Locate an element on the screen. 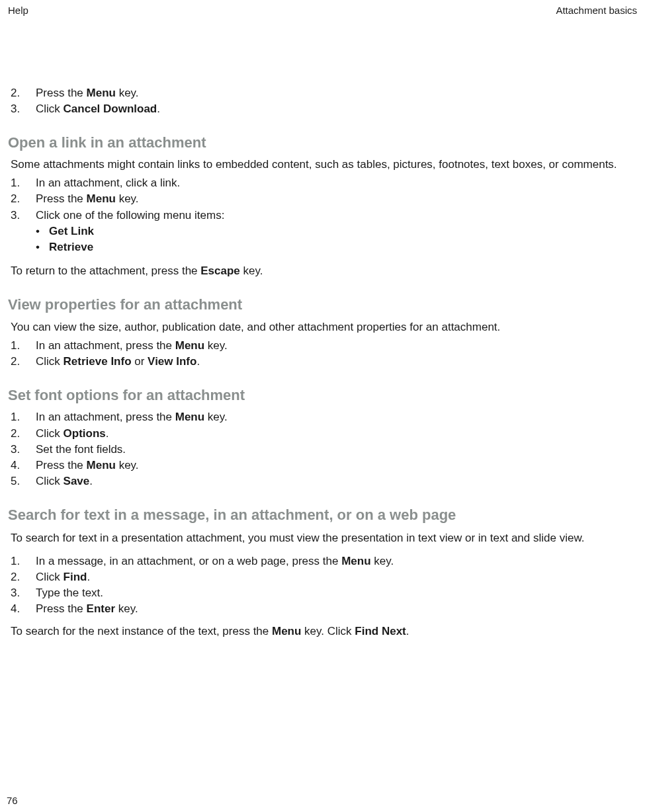  bold-text: Enter is located at coordinates (101, 608).